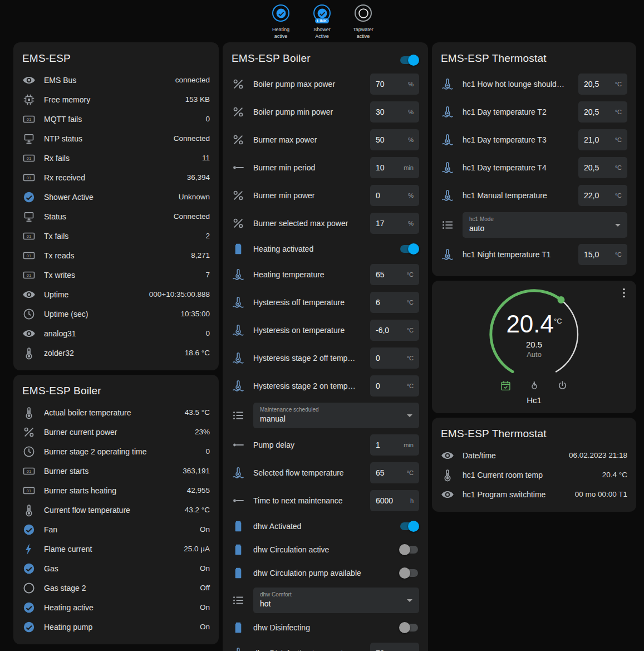 This screenshot has width=644, height=651. What do you see at coordinates (116, 99) in the screenshot?
I see `entity-row: Free memory153 KB` at bounding box center [116, 99].